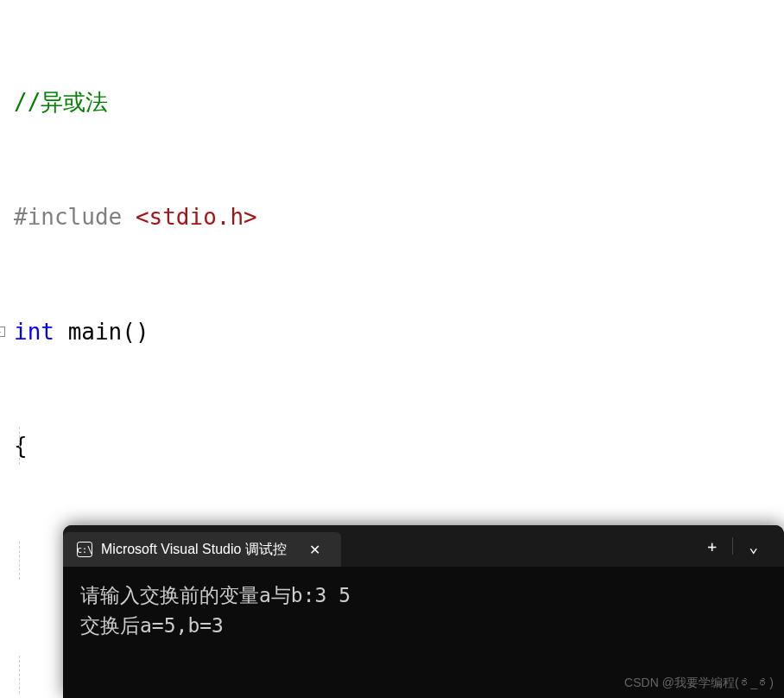  I want to click on terminal-tab-title: Microsoft Visual Studio 调试控, so click(193, 549).